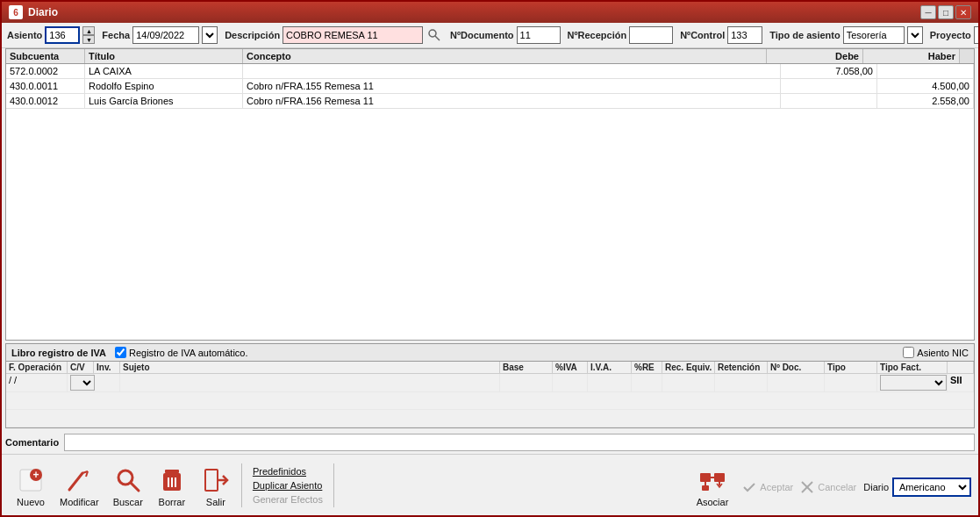 This screenshot has width=980, height=517. Describe the element at coordinates (741, 383) in the screenshot. I see `iva-cell-ret` at that location.